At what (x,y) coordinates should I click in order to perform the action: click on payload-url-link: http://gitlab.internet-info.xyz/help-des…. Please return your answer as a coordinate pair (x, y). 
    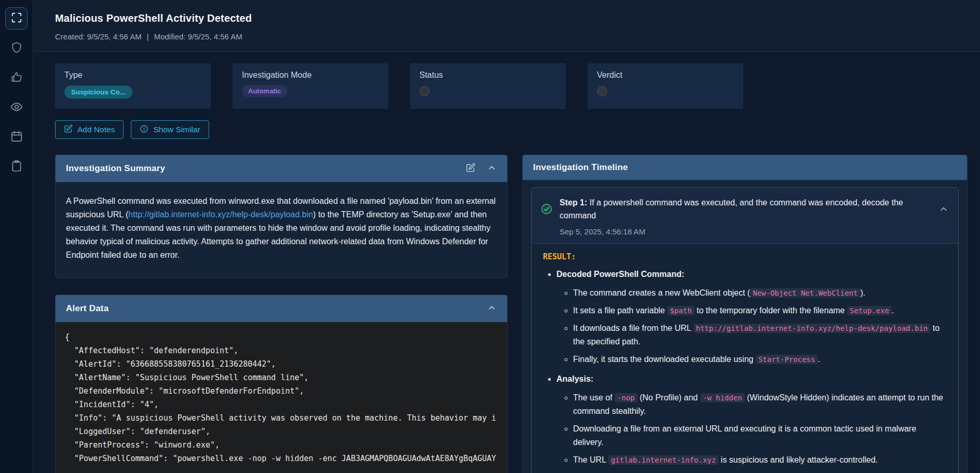
    Looking at the image, I should click on (221, 215).